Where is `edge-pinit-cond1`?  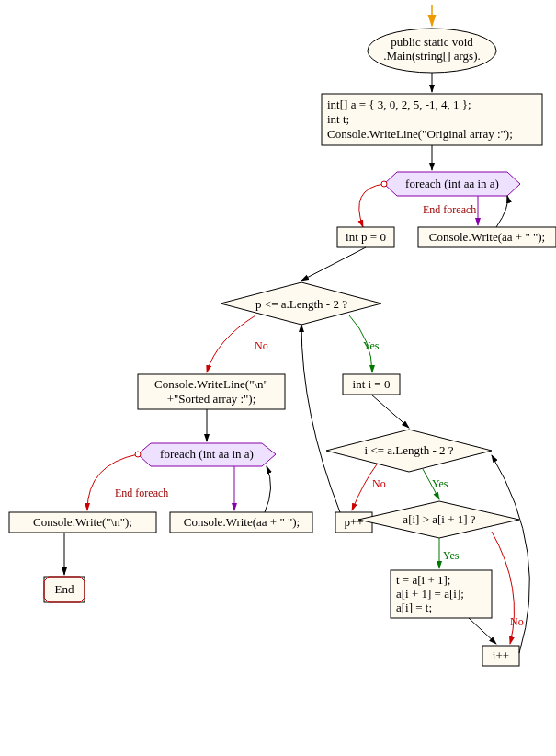
edge-pinit-cond1 is located at coordinates (334, 264).